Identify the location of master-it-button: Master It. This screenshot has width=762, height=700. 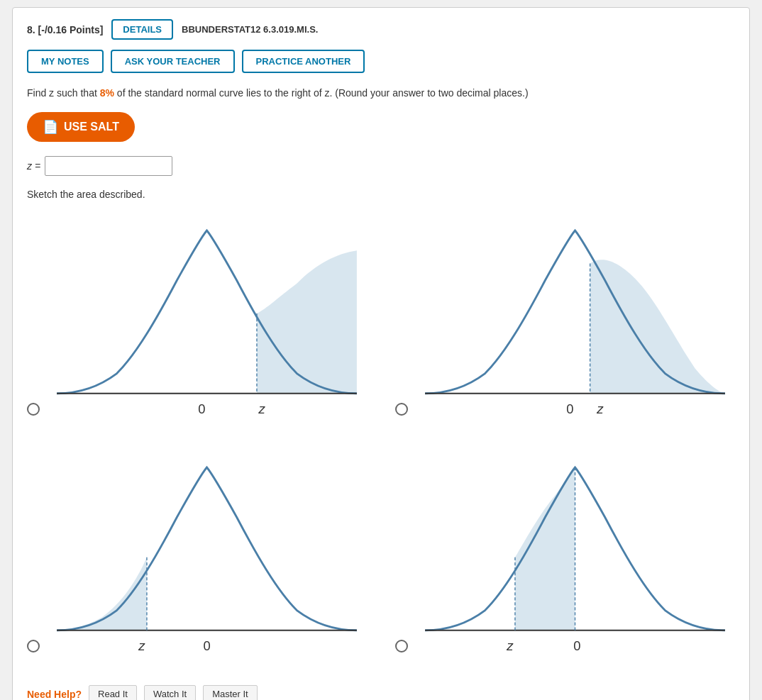
(230, 692).